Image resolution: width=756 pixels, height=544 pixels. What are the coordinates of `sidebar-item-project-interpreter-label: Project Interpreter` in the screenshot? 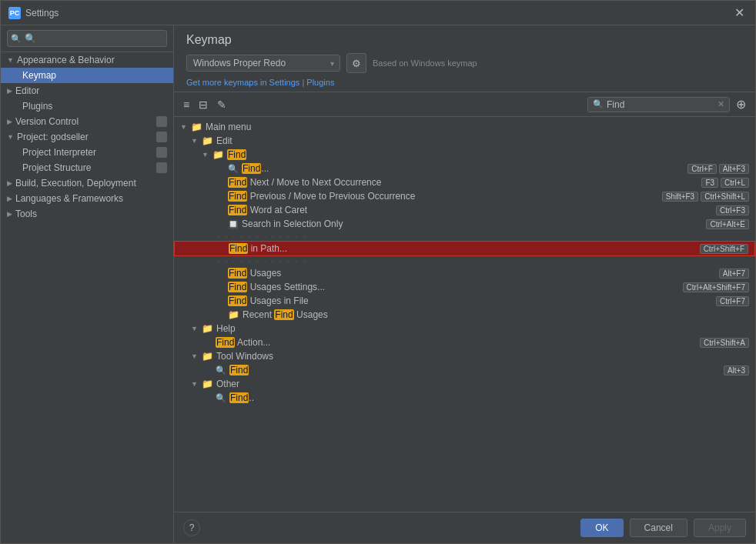 It's located at (59, 152).